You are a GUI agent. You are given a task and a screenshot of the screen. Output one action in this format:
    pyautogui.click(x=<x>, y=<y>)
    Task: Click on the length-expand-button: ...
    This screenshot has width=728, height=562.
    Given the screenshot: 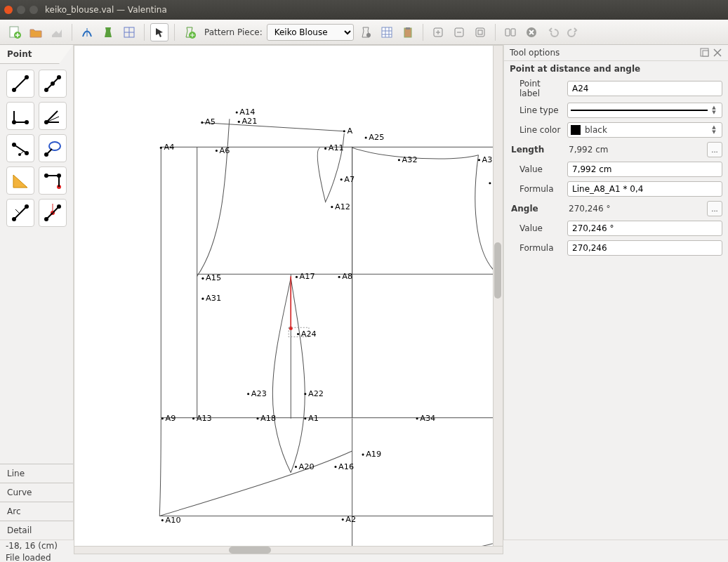 What is the action you would take?
    pyautogui.click(x=715, y=150)
    